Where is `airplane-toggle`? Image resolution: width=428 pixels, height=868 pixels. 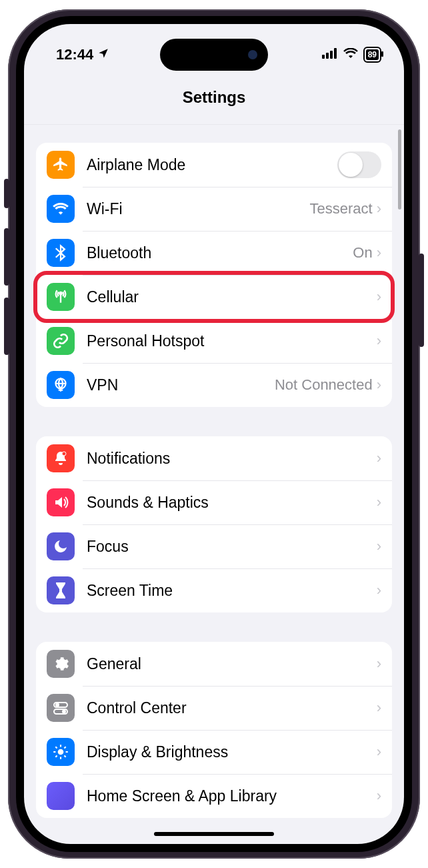 airplane-toggle is located at coordinates (359, 165).